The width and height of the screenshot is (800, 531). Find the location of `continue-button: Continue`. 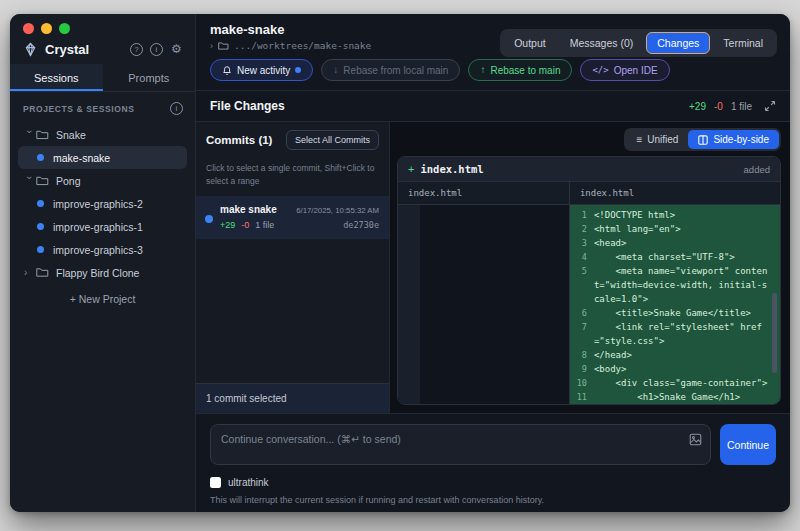

continue-button: Continue is located at coordinates (748, 444).